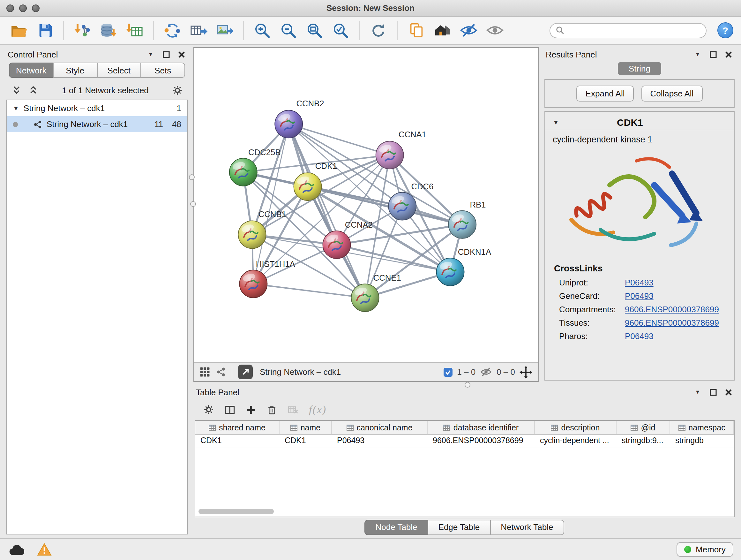 The width and height of the screenshot is (741, 560). I want to click on create-column-plus-icon, so click(251, 410).